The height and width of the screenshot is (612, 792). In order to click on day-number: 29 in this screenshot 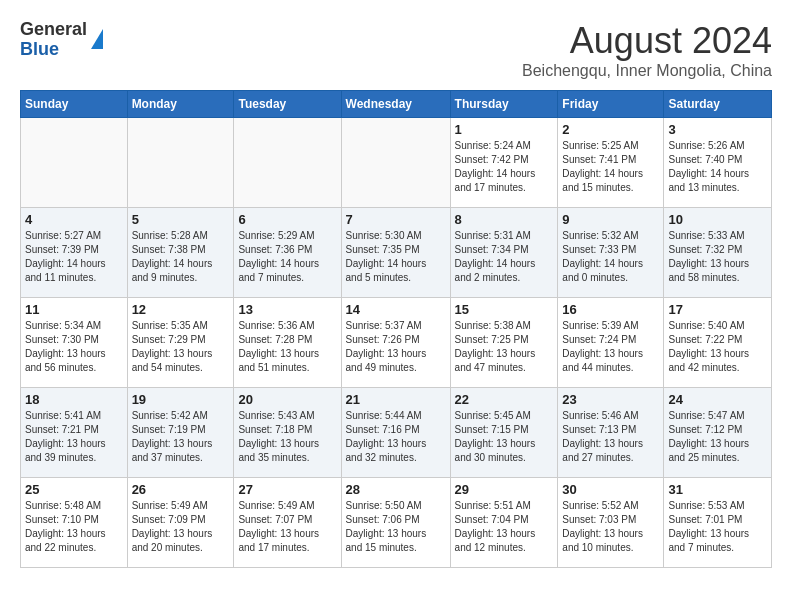, I will do `click(504, 490)`.